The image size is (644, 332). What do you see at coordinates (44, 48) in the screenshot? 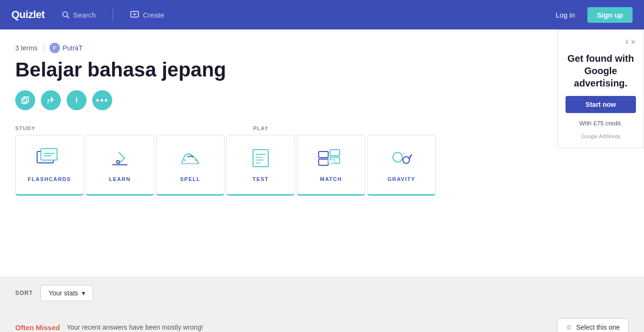
I see `meta-divider` at bounding box center [44, 48].